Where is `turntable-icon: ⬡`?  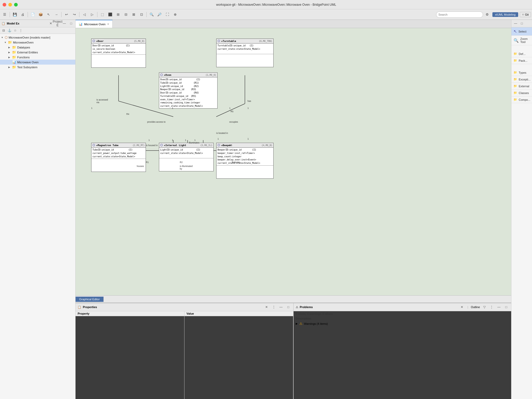 turntable-icon: ⬡ is located at coordinates (219, 41).